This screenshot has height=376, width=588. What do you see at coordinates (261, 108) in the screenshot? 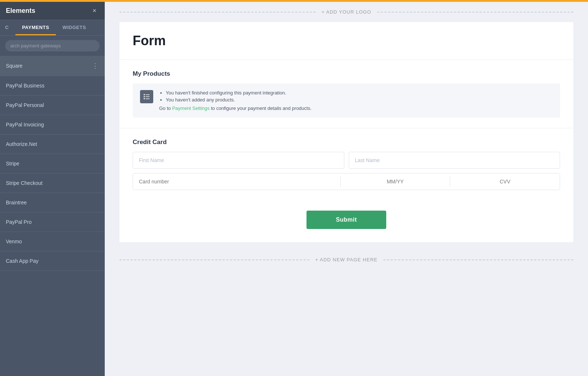
I see `warning-after-link: to configure your payment details and pr…` at bounding box center [261, 108].